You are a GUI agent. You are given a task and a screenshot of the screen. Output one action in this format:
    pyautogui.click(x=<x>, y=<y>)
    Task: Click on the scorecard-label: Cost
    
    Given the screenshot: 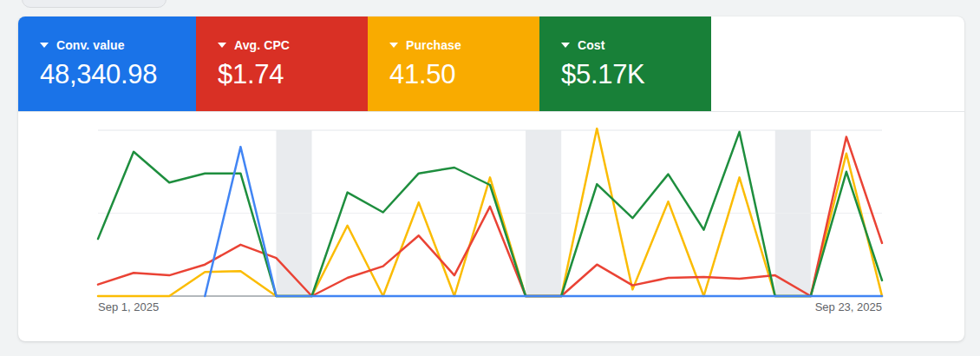 What is the action you would take?
    pyautogui.click(x=591, y=45)
    